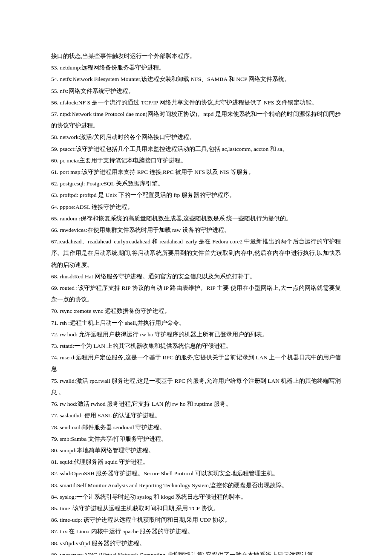 This screenshot has height=555, width=392. What do you see at coordinates (196, 276) in the screenshot?
I see `document-line: 68. rhnsd:Red Hat 网络服务守护进程。通知官方的安全信息以及为系…` at bounding box center [196, 276].